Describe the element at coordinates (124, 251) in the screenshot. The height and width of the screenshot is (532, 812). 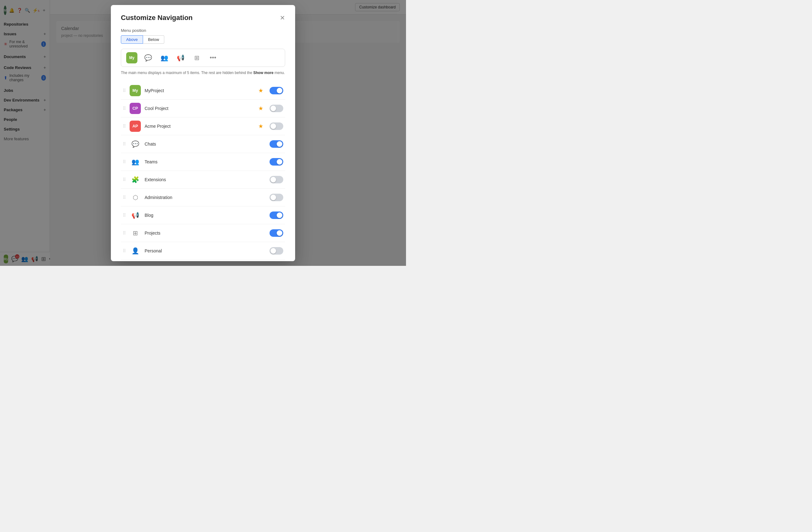
I see `drag-handle-personal: ⠿` at that location.